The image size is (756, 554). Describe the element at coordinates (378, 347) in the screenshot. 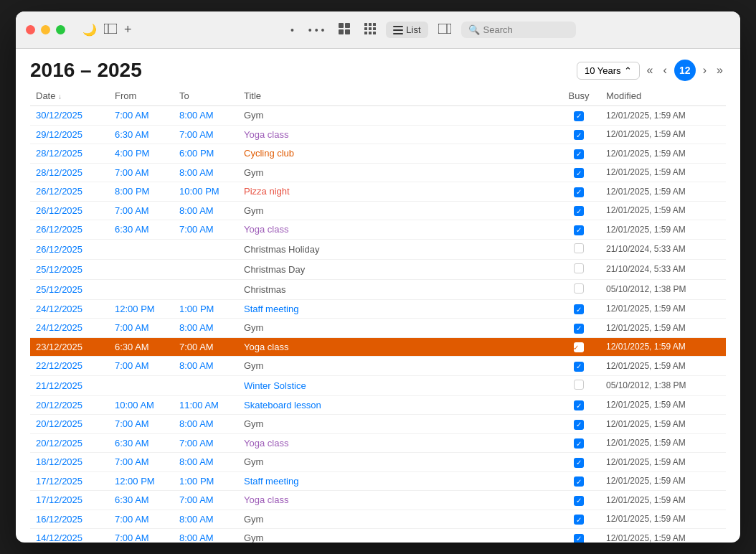

I see `table-row: 23/12/2025 6:30 AM 7:00 AM Yoga class ✓ …` at that location.